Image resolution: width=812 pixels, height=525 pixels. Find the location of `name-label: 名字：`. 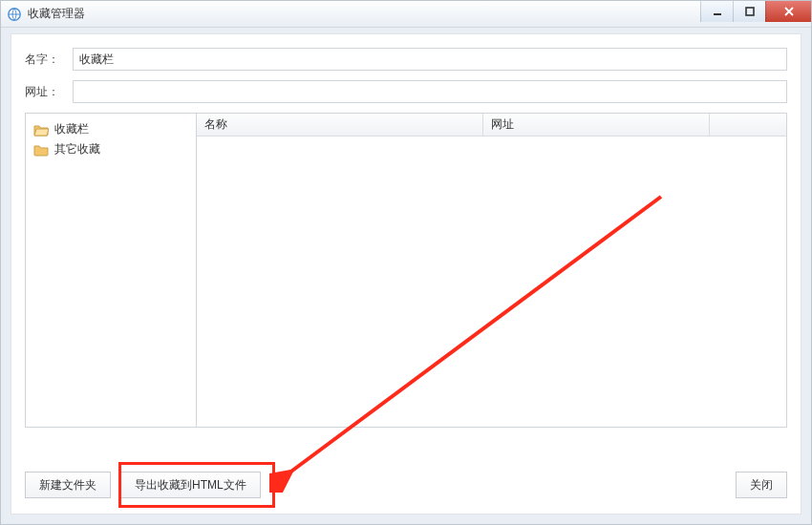

name-label: 名字： is located at coordinates (49, 59).